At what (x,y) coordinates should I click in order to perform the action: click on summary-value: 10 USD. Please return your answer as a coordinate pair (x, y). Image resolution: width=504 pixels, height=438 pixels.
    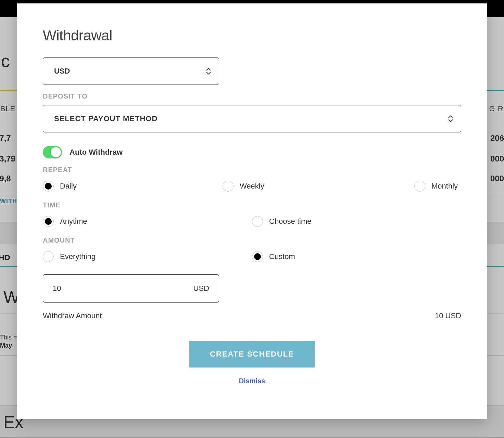
    Looking at the image, I should click on (448, 316).